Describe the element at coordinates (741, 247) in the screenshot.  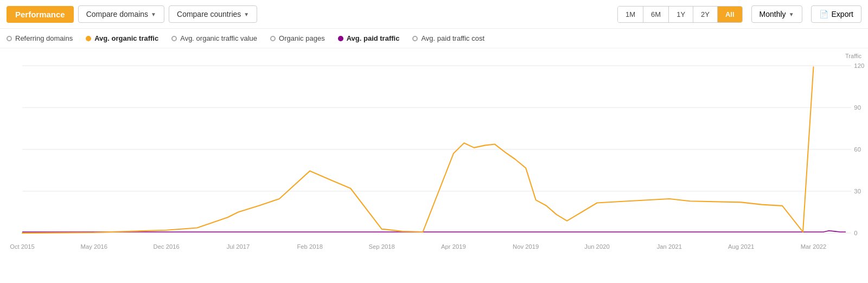
I see `svg-text: Aug 2021` at that location.